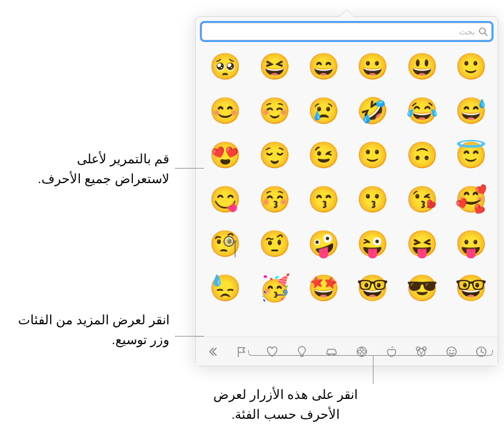  I want to click on emoji-cell: ☺️, so click(275, 111).